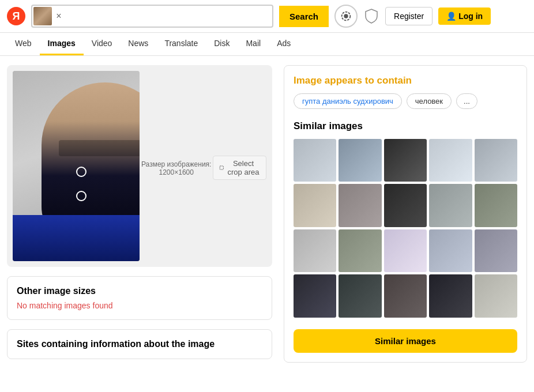 Image resolution: width=534 pixels, height=392 pixels. What do you see at coordinates (221, 168) in the screenshot?
I see `crop-icon` at bounding box center [221, 168].